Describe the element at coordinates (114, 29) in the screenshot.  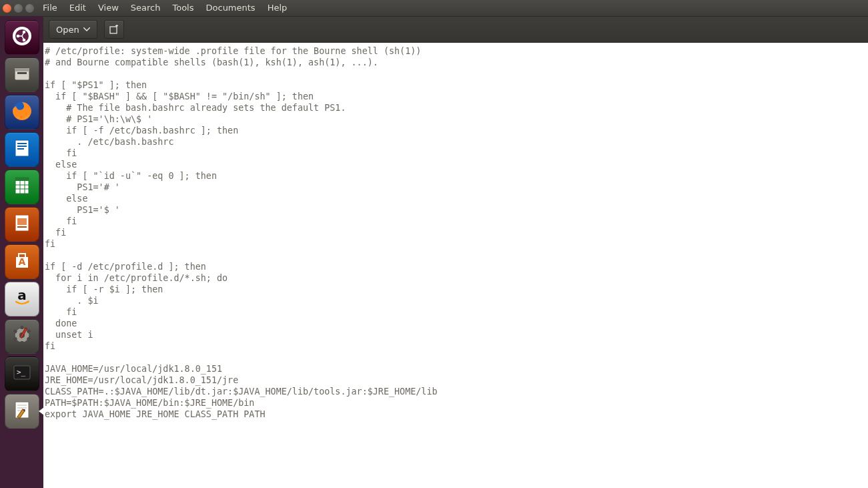
I see `new-tab-button` at that location.